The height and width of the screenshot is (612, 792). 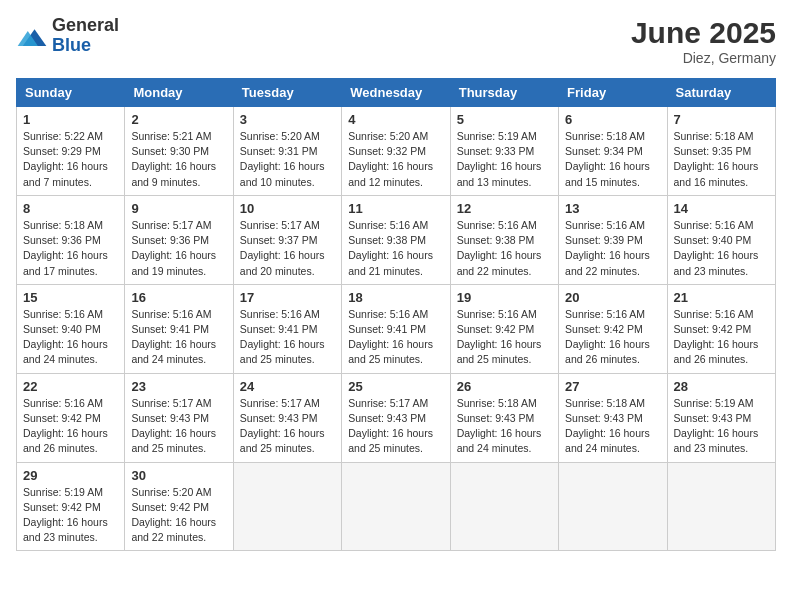 What do you see at coordinates (178, 476) in the screenshot?
I see `day-number: 30` at bounding box center [178, 476].